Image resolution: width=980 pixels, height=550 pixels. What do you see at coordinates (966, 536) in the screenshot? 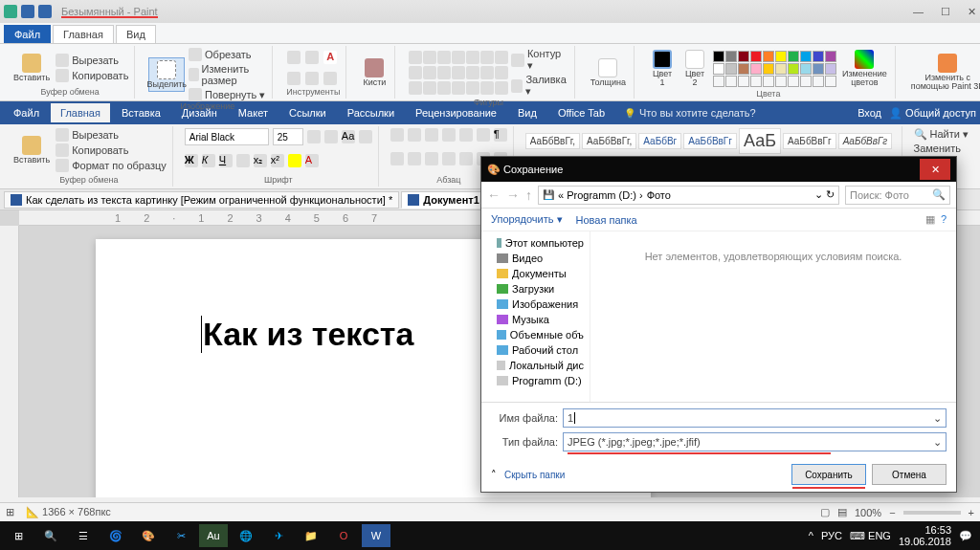
I see `notifications-icon: 💬` at bounding box center [966, 536].